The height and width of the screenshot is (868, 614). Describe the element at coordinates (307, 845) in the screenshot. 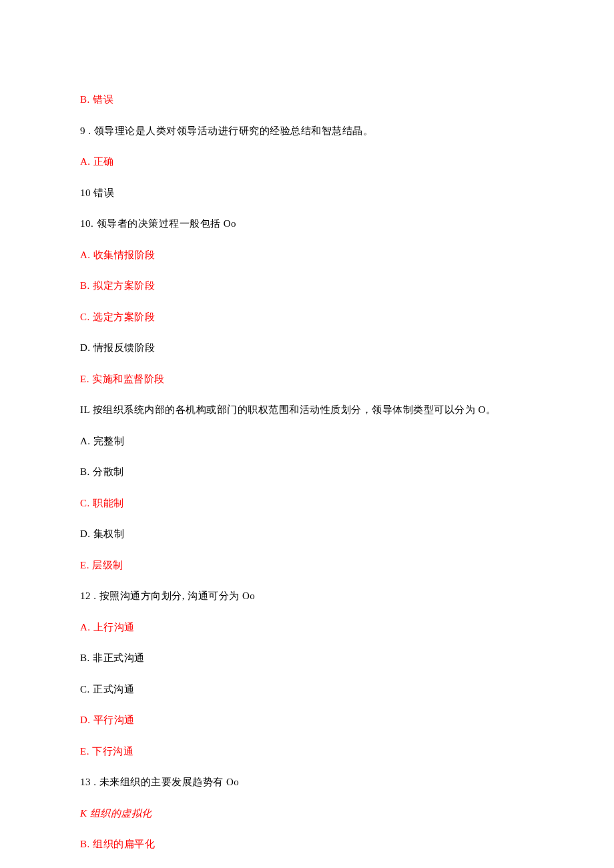

I see `option-text: B. 组织的扁平化` at that location.